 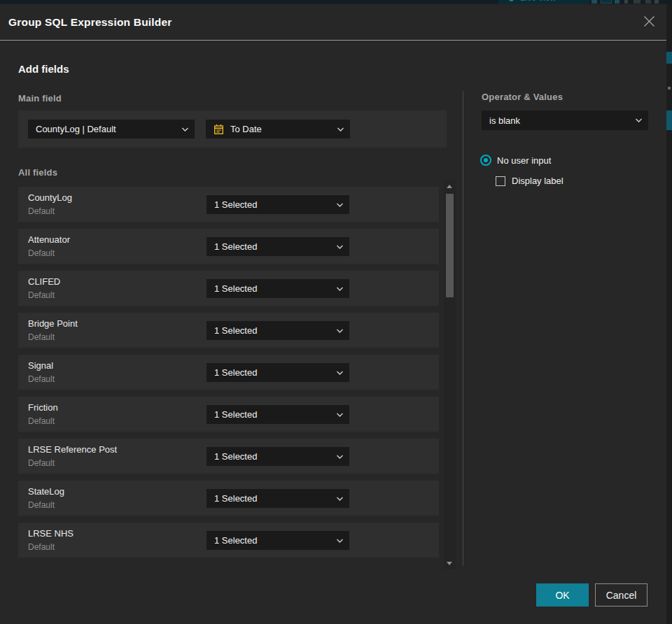 What do you see at coordinates (515, 160) in the screenshot?
I see `no-user-input-option: No user input` at bounding box center [515, 160].